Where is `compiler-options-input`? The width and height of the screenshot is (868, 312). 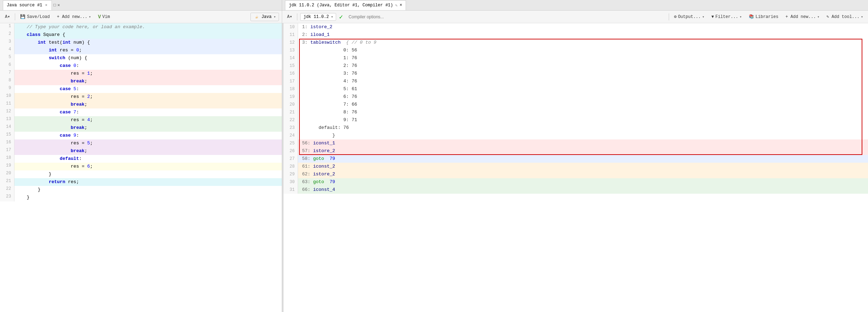
compiler-options-input is located at coordinates (506, 17).